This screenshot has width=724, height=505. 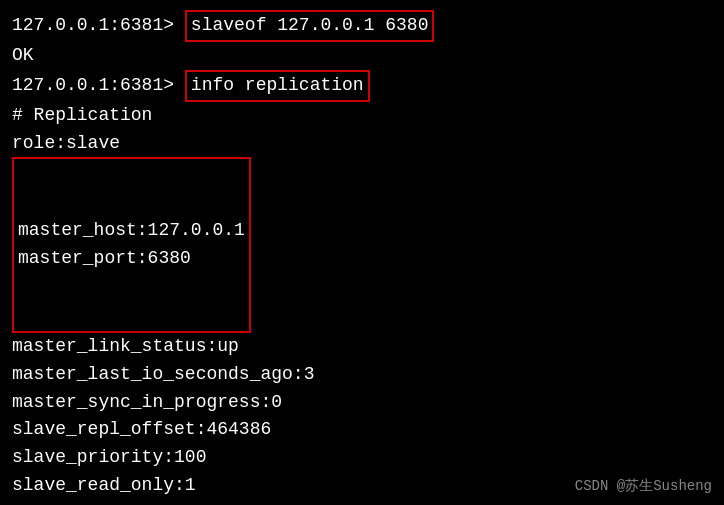 I want to click on slave-repl-offset-text: slave_repl_offset:464386, so click(x=142, y=430).